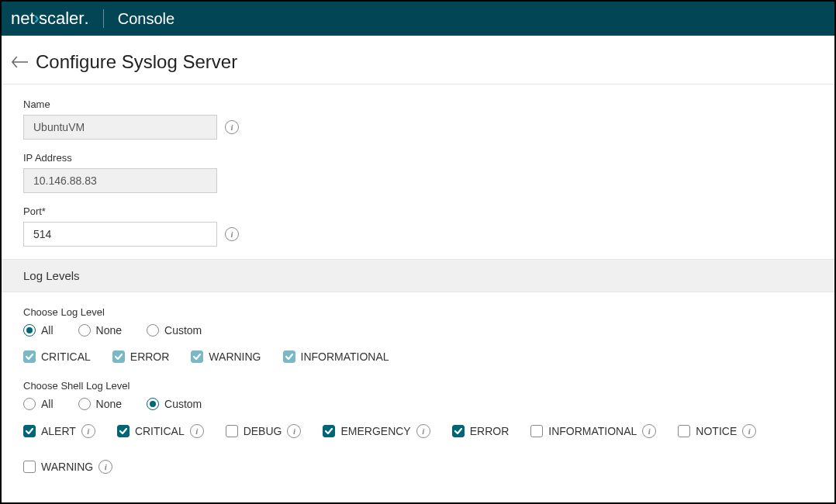 This screenshot has height=504, width=836. Describe the element at coordinates (161, 431) in the screenshot. I see `checkbox-critical: CRITICALi` at that location.